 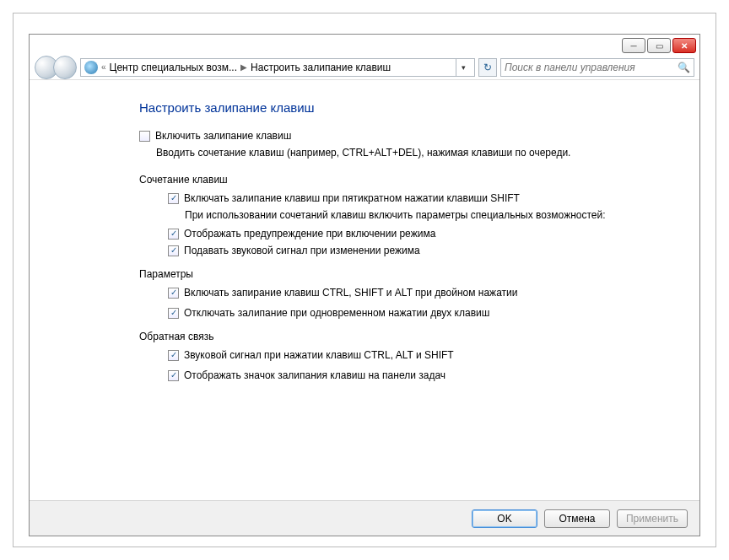 What do you see at coordinates (104, 67) in the screenshot?
I see `chevron-left-icon: «` at bounding box center [104, 67].